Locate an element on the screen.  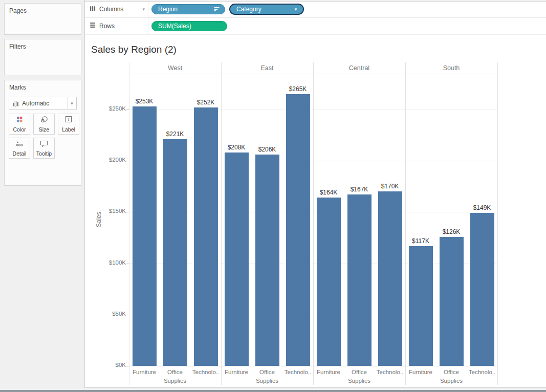
sort-descending-icon is located at coordinates (217, 9).